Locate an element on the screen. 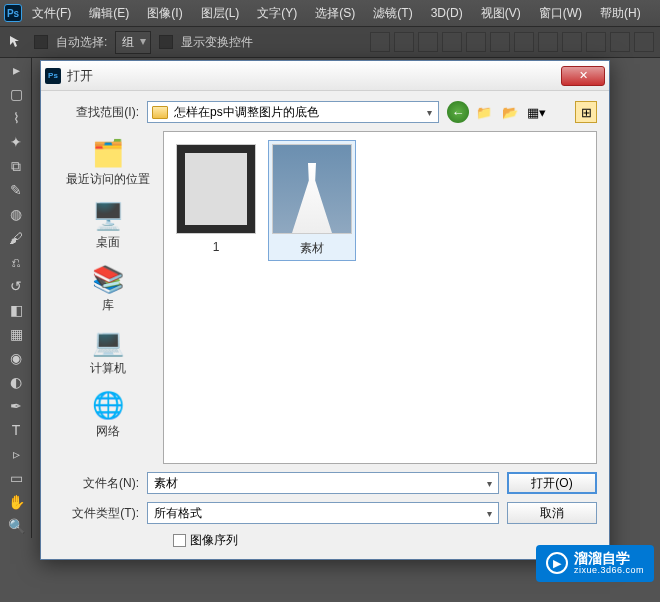  tool-text: T is located at coordinates (16, 430).